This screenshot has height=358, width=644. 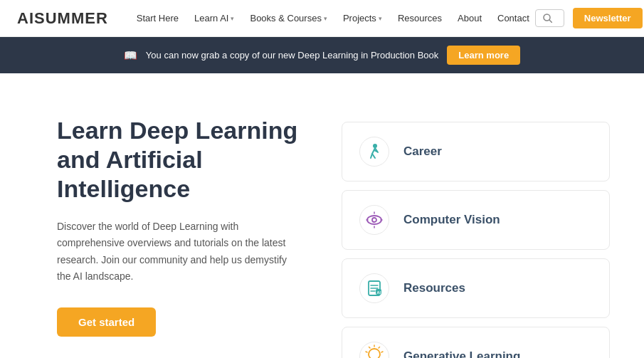 What do you see at coordinates (608, 19) in the screenshot?
I see `newsletter-button: Newsletter` at bounding box center [608, 19].